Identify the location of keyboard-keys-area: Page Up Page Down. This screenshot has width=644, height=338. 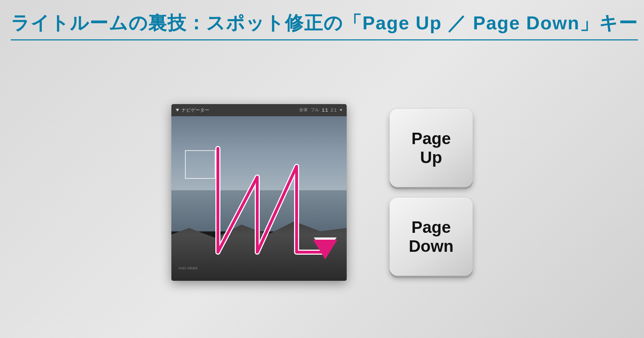
(431, 192).